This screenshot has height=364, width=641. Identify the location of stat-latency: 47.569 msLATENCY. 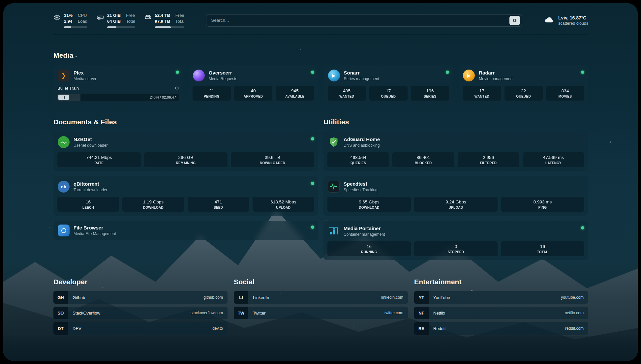
(553, 160).